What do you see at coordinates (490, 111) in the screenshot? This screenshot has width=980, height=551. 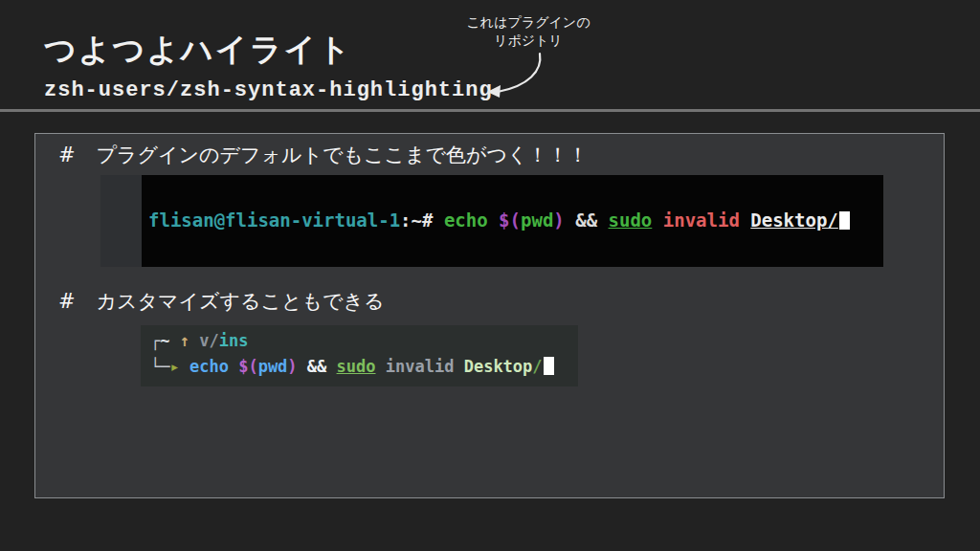 I see `divider` at bounding box center [490, 111].